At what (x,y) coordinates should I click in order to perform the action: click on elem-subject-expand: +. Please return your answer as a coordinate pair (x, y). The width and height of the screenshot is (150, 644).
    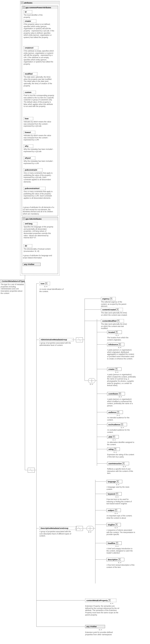
    Looking at the image, I should click on (116, 510).